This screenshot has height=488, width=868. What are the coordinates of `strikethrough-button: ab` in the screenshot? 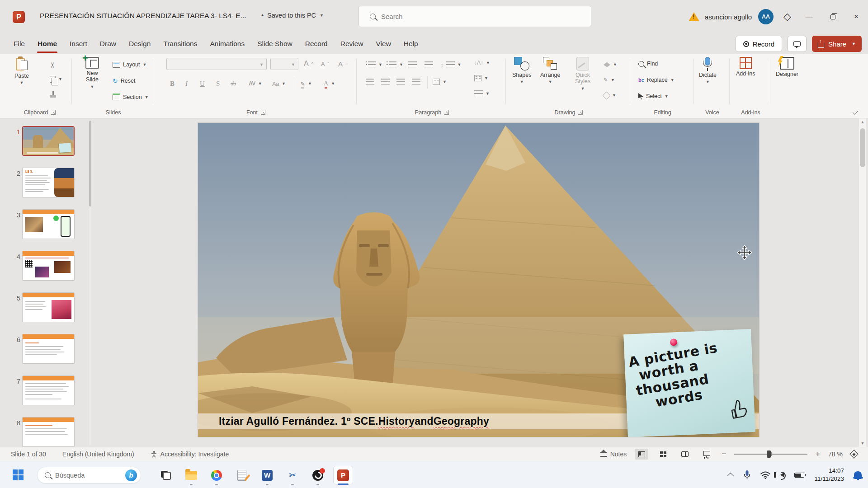 It's located at (233, 84).